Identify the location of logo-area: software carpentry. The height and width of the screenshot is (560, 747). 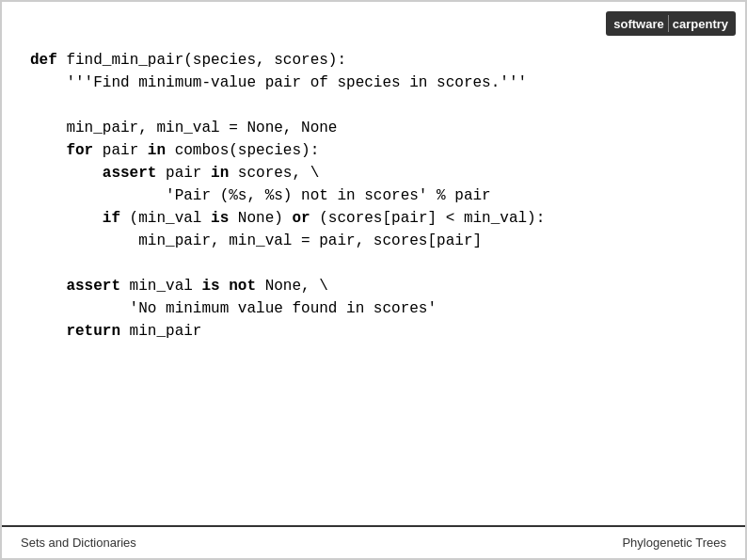
(671, 24).